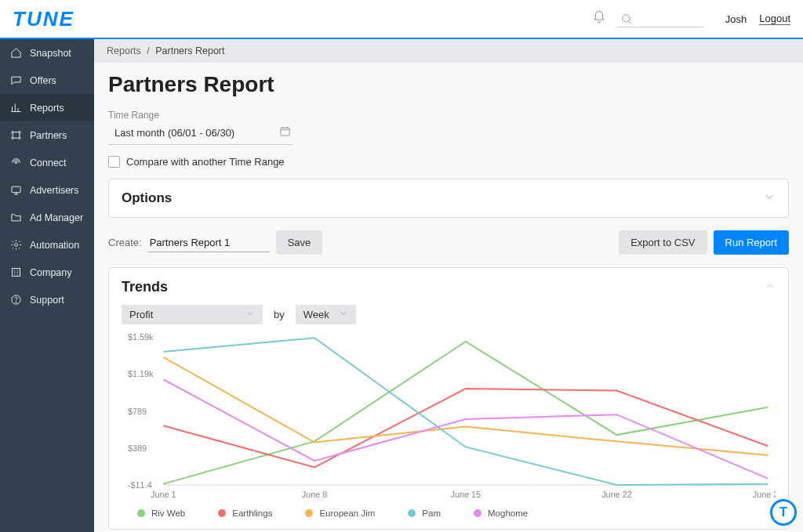 The width and height of the screenshot is (803, 532). I want to click on legend-label: European Jim, so click(347, 513).